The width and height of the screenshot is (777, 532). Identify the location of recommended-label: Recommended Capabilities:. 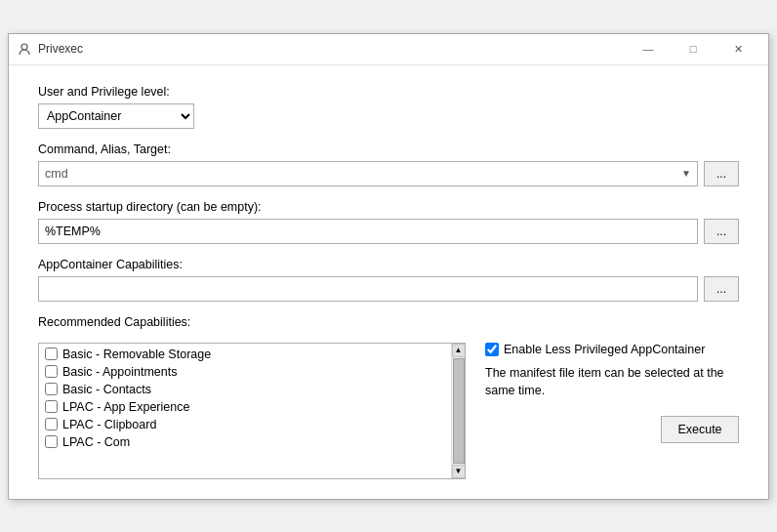
(388, 322).